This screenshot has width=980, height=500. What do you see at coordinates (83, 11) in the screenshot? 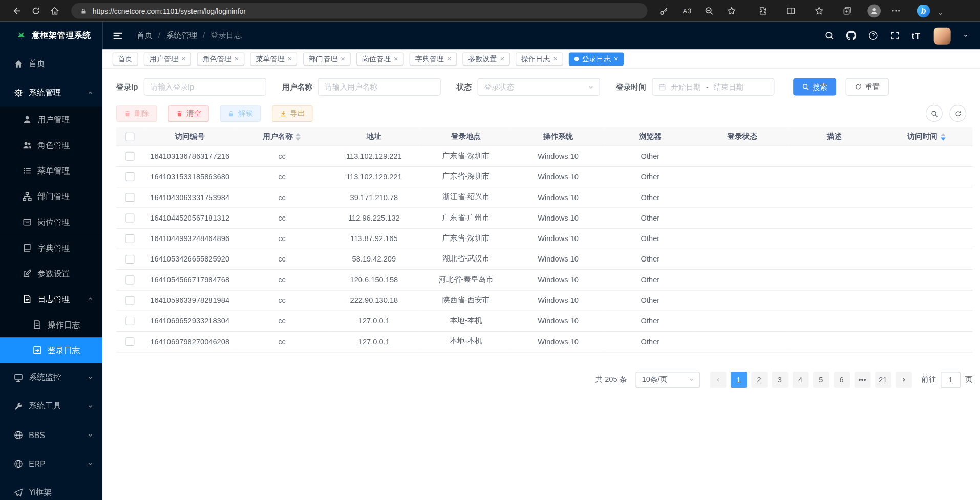
I see `site-lock-icon` at bounding box center [83, 11].